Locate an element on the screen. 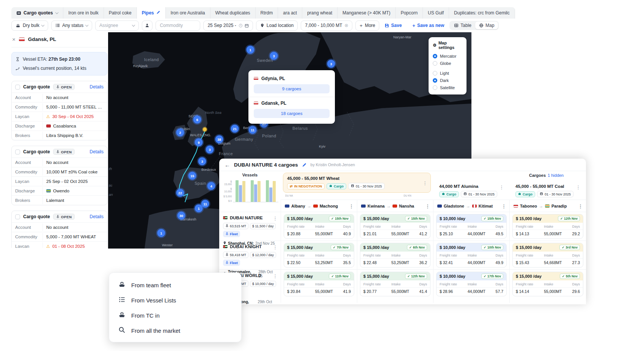 This screenshot has width=644, height=351. back-arrow-icon: ← is located at coordinates (228, 165).